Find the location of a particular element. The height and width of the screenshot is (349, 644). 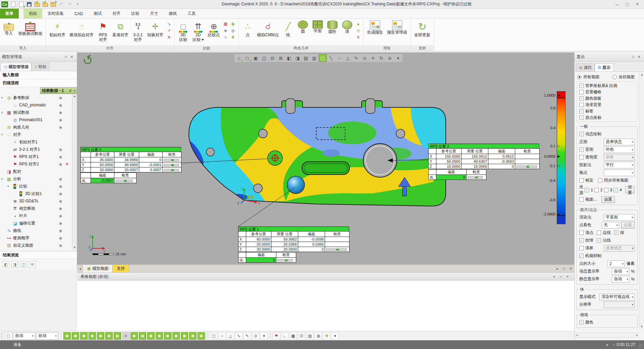

sync-views-checkbox is located at coordinates (600, 181).